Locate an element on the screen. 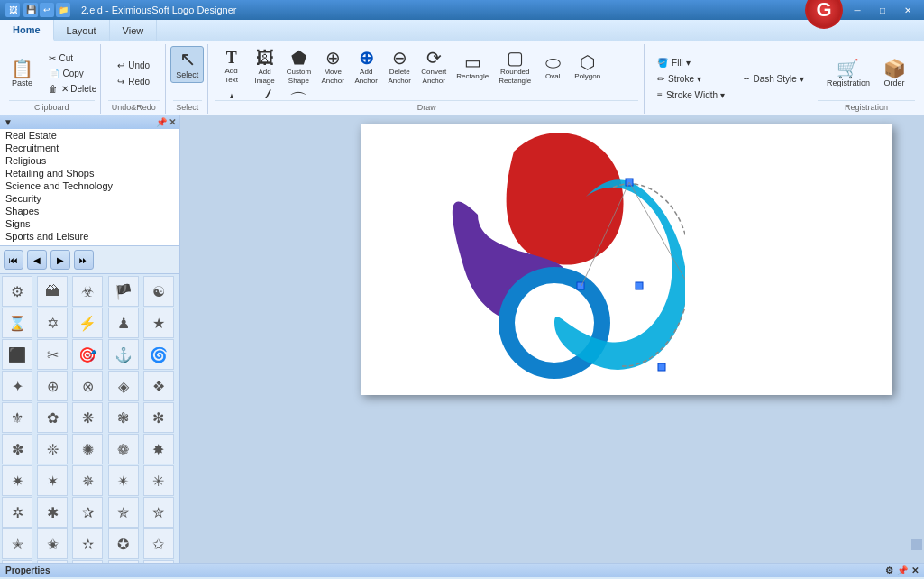  media-prev-button: ◀ is located at coordinates (37, 260).